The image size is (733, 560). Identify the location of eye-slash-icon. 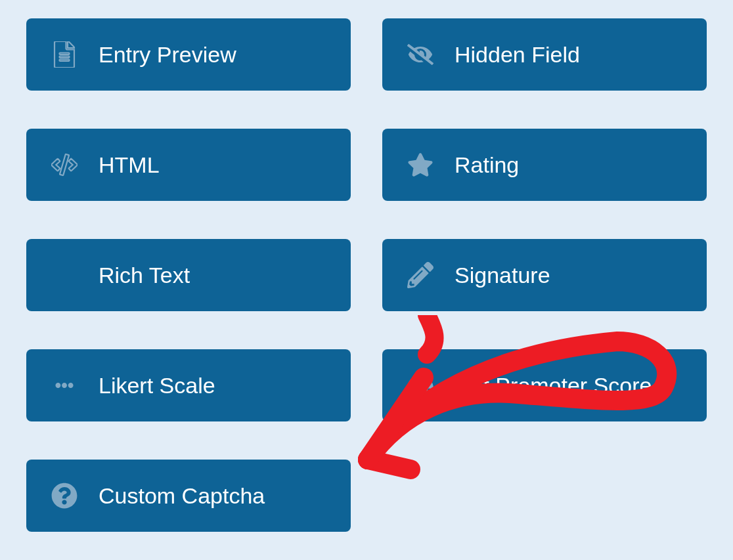
(420, 54).